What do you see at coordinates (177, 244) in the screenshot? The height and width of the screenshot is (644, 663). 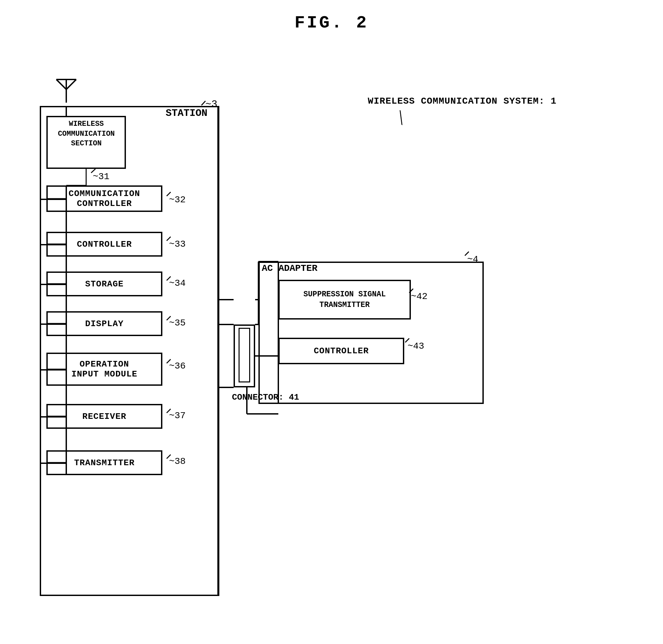 I see `ref-33: ~33` at bounding box center [177, 244].